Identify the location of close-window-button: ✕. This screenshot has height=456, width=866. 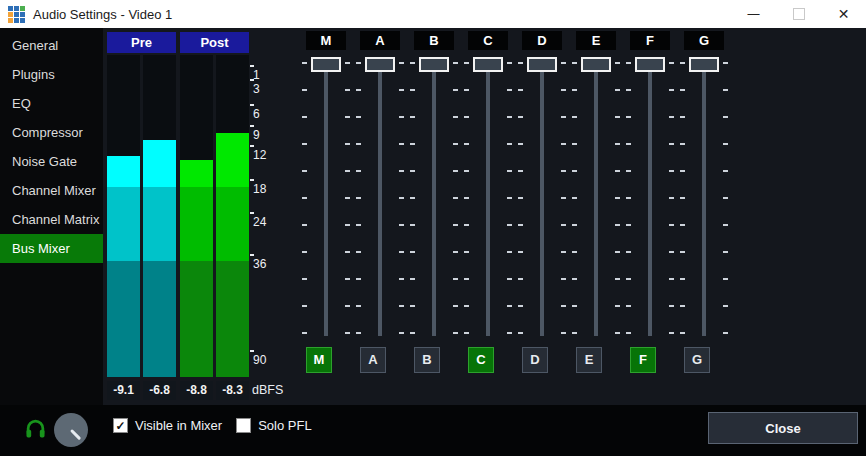
(844, 14).